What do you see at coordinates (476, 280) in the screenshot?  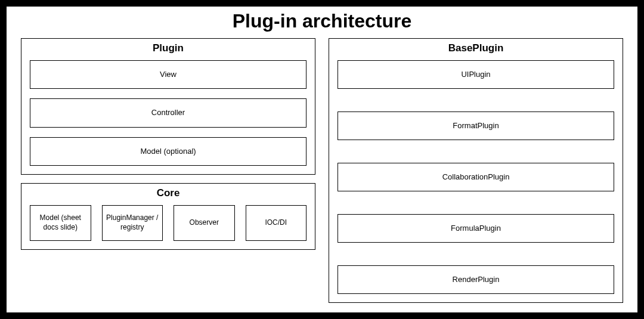 I see `renderplugin-box: RenderPlugin` at bounding box center [476, 280].